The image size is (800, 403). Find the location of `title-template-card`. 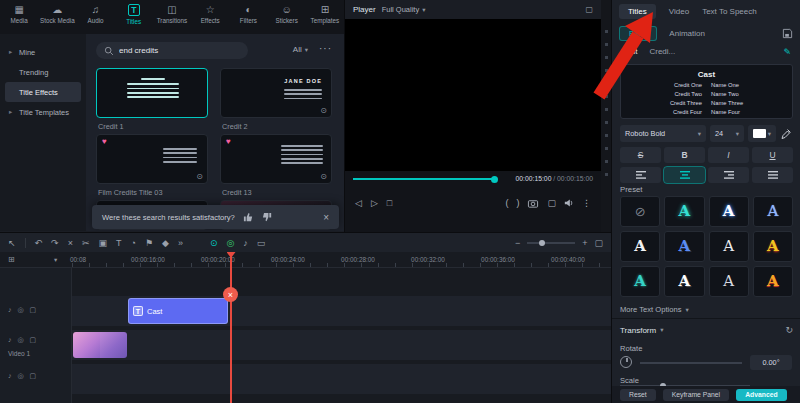

title-template-card is located at coordinates (152, 93).